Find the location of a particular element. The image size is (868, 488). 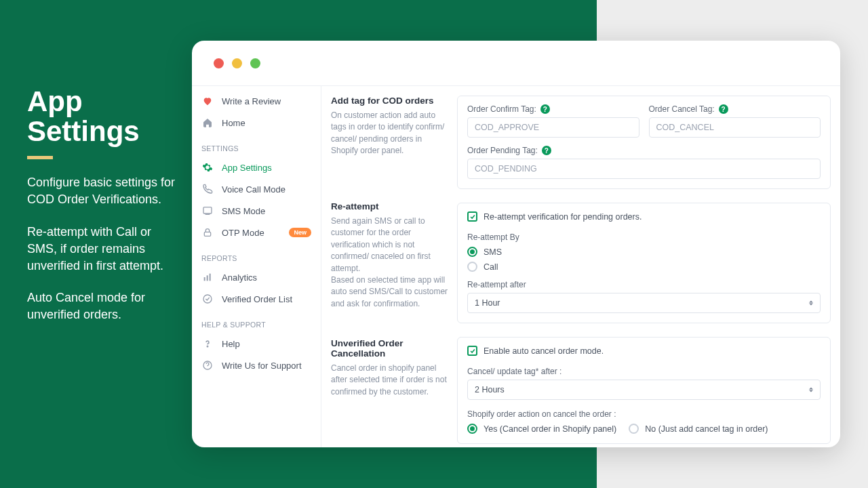

sms-icon is located at coordinates (208, 211).